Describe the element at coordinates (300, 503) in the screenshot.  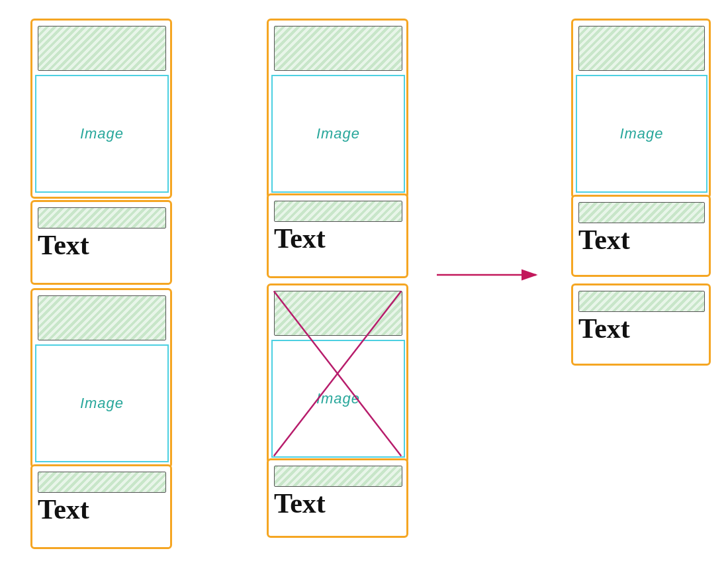
I see `mid-text-label-4: Text` at that location.